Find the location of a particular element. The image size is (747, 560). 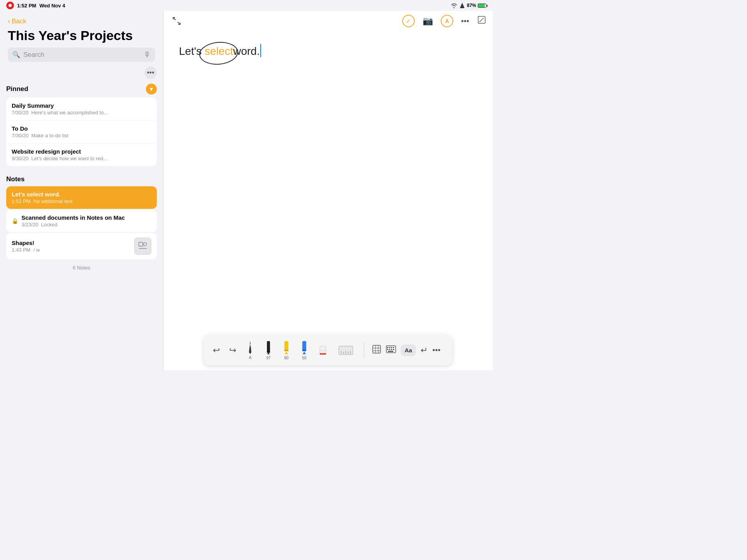

more-options-button: ••• is located at coordinates (151, 73).